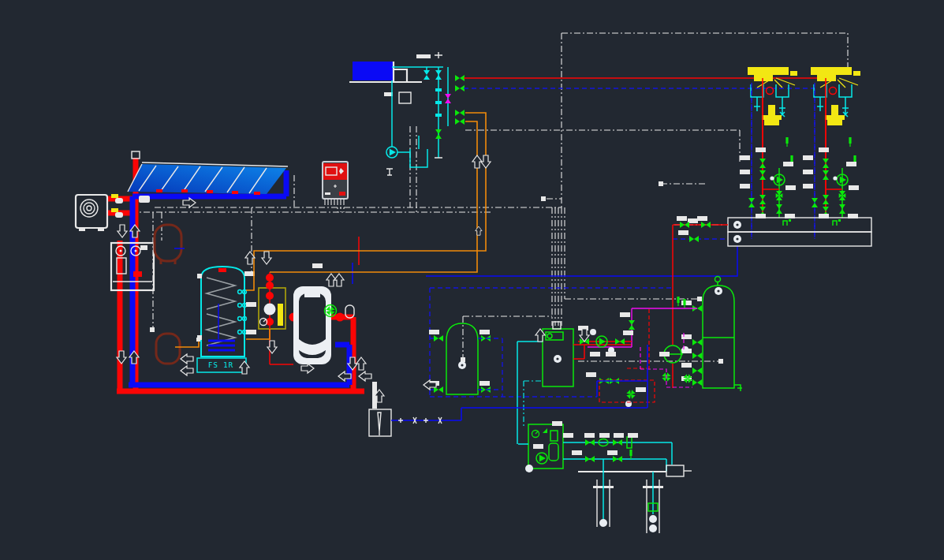  What do you see at coordinates (136, 155) in the screenshot?
I see `air-vent-icon` at bounding box center [136, 155].